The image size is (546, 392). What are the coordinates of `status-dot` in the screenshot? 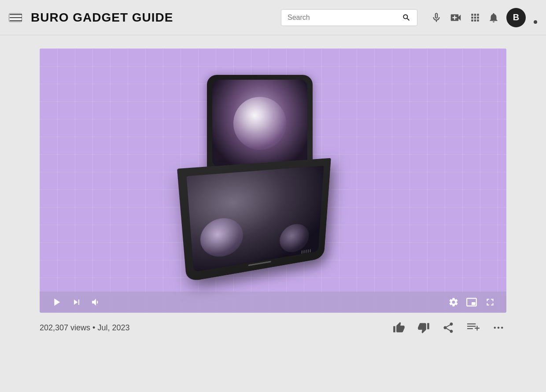 It's located at (535, 22).